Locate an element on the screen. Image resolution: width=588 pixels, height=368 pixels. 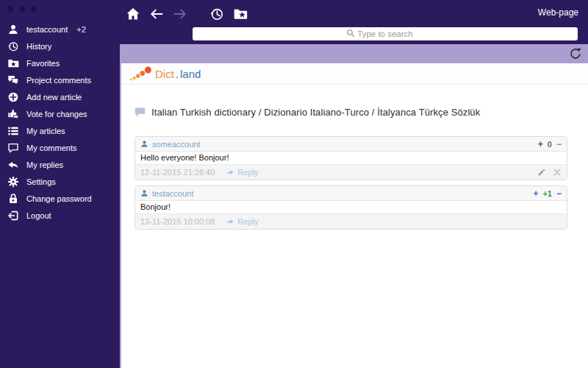
vote-controls: + 0 − is located at coordinates (550, 144).